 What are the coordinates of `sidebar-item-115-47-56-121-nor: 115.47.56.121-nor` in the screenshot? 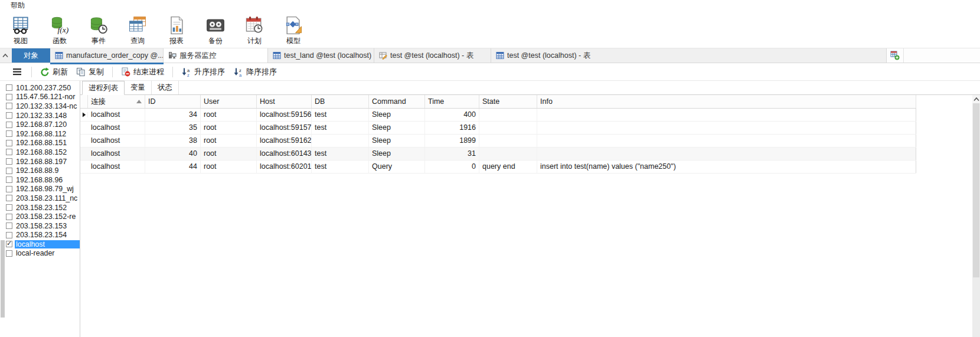 It's located at (43, 97).